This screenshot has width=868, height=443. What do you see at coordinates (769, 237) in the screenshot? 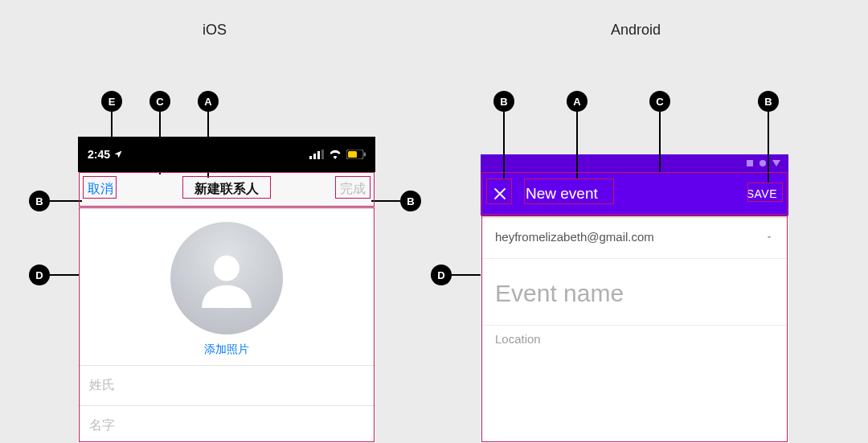
I see `chevron-down-icon` at bounding box center [769, 237].